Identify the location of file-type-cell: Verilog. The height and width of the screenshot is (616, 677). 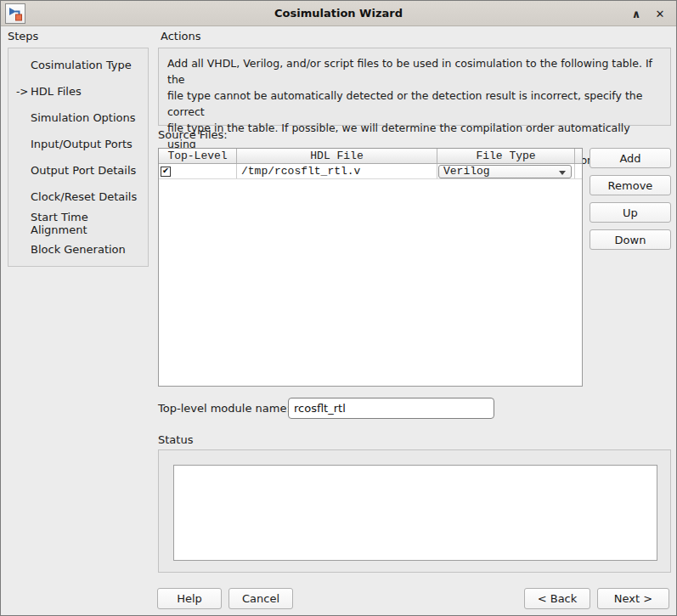
(506, 172).